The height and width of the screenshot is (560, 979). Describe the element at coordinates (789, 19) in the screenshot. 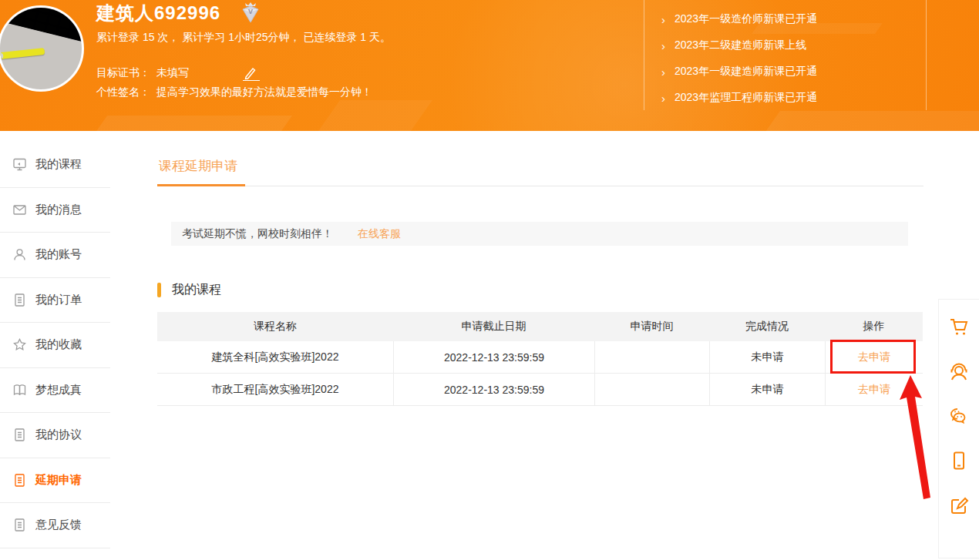

I see `news-item: › 2023年一级造价师新课已开通` at that location.